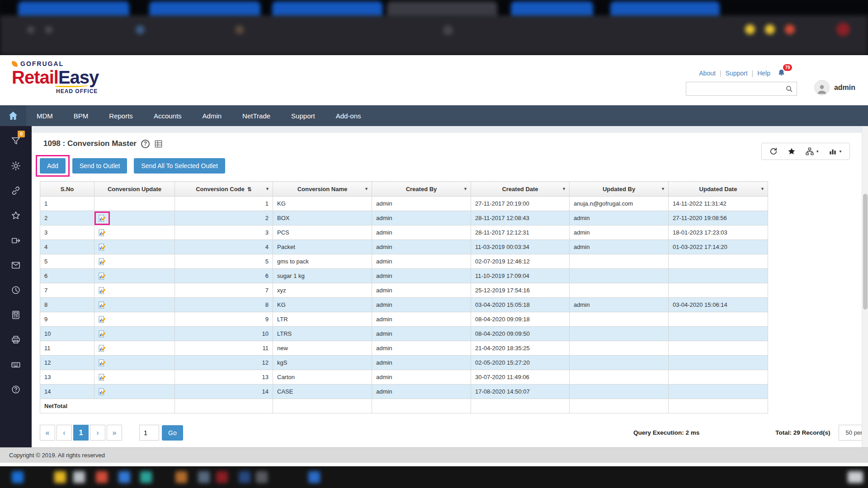  What do you see at coordinates (520, 189) in the screenshot?
I see `column-header-created-date: Created Date▼` at bounding box center [520, 189].